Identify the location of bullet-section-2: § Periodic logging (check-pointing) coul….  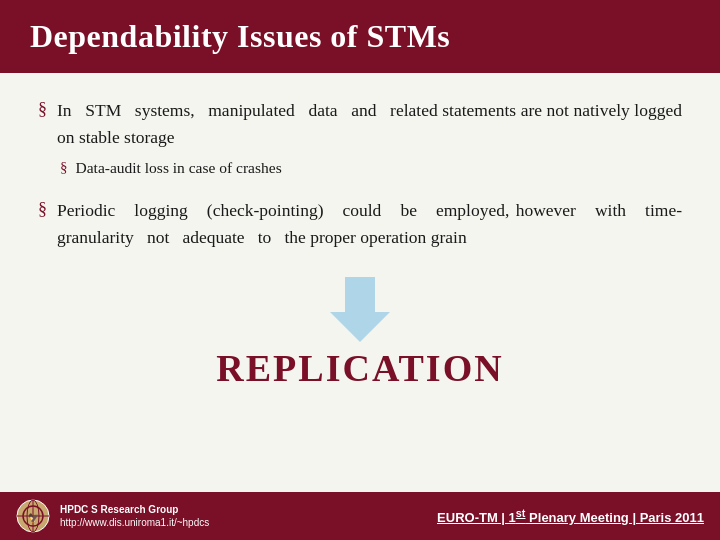
(360, 227).